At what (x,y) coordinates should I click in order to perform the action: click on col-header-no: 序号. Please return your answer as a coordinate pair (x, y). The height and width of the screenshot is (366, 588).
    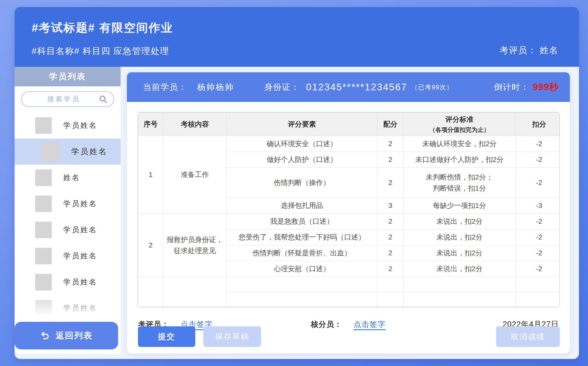
    Looking at the image, I should click on (151, 125).